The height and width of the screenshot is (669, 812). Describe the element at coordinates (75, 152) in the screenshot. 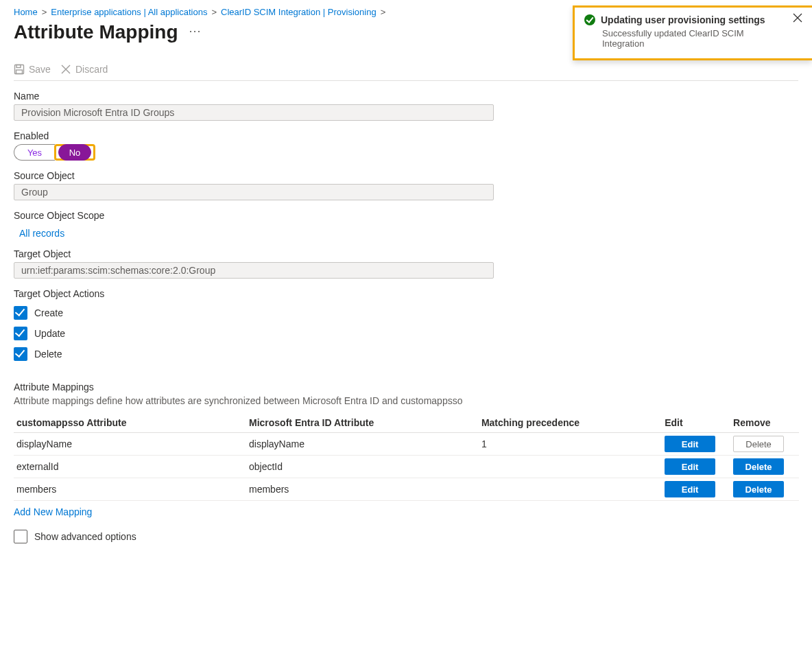

I see `enabled-no-toggle: No` at that location.